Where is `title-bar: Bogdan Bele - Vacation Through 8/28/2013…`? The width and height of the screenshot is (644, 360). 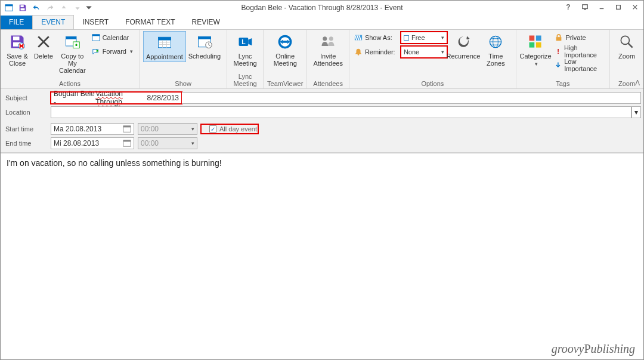
title-bar: Bogdan Bele - Vacation Through 8/28/2013… is located at coordinates (322, 8).